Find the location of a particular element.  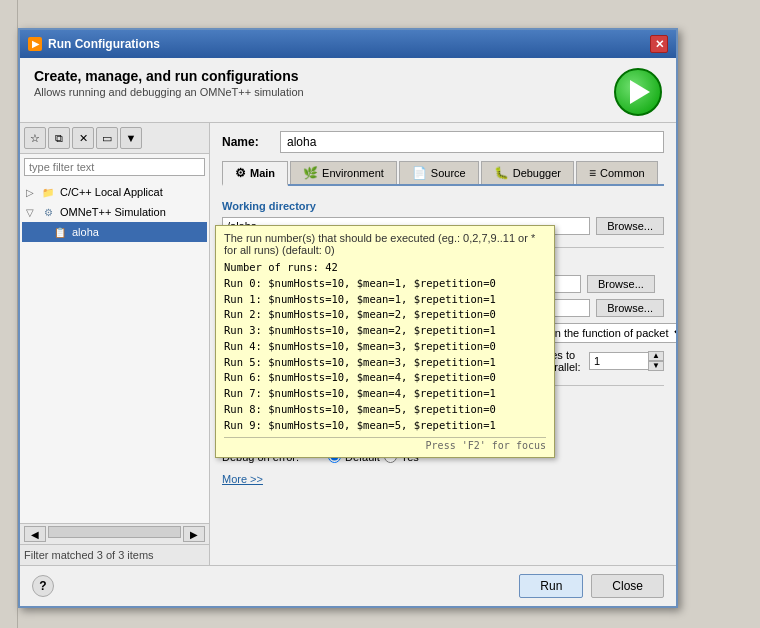

source-tab-icon: 📄 is located at coordinates (420, 173).